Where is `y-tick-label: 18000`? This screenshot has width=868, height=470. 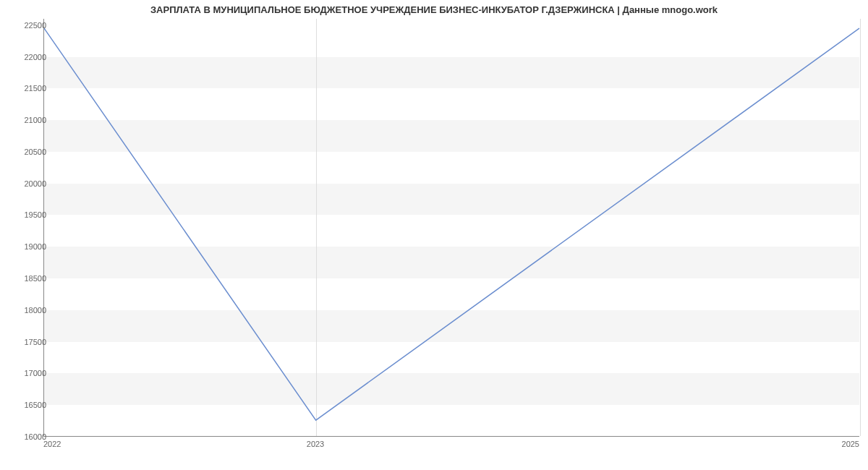 y-tick-label: 18000 is located at coordinates (29, 310).